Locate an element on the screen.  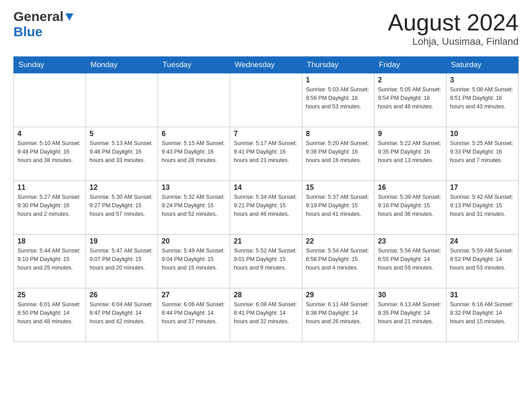
logo-blue-text: Blue is located at coordinates (28, 32).